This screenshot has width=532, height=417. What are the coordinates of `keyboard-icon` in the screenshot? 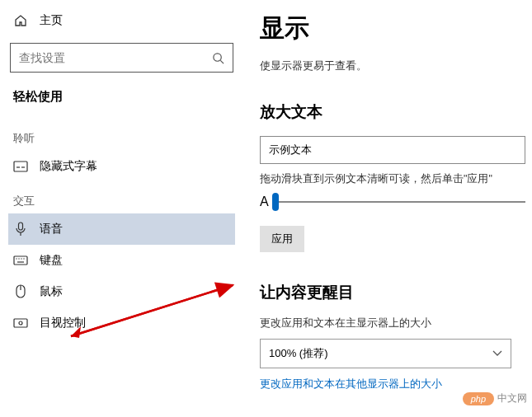 It's located at (21, 260).